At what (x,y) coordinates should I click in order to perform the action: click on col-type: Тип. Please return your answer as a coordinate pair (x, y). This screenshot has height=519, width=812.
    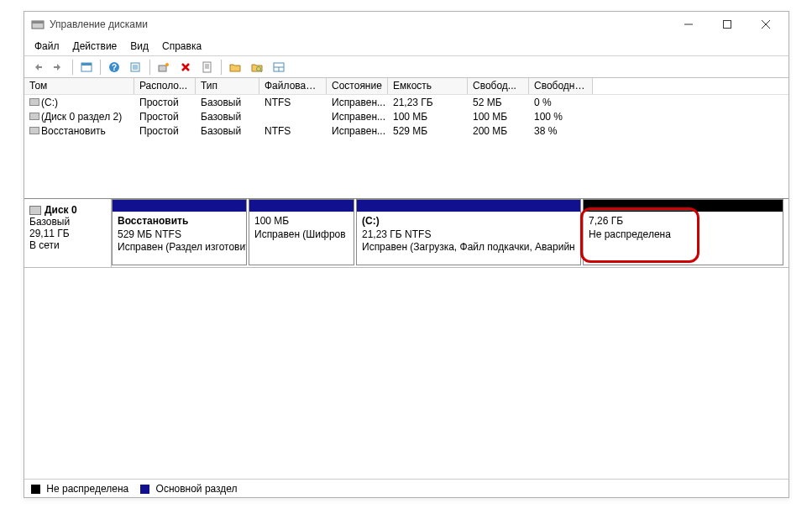
    Looking at the image, I should click on (228, 86).